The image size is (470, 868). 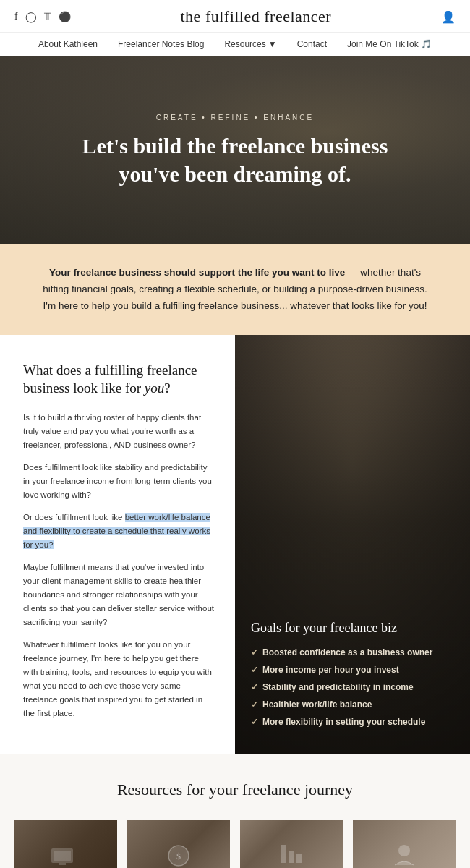 I want to click on nav-blog: Freelancer Notes Blog, so click(x=161, y=44).